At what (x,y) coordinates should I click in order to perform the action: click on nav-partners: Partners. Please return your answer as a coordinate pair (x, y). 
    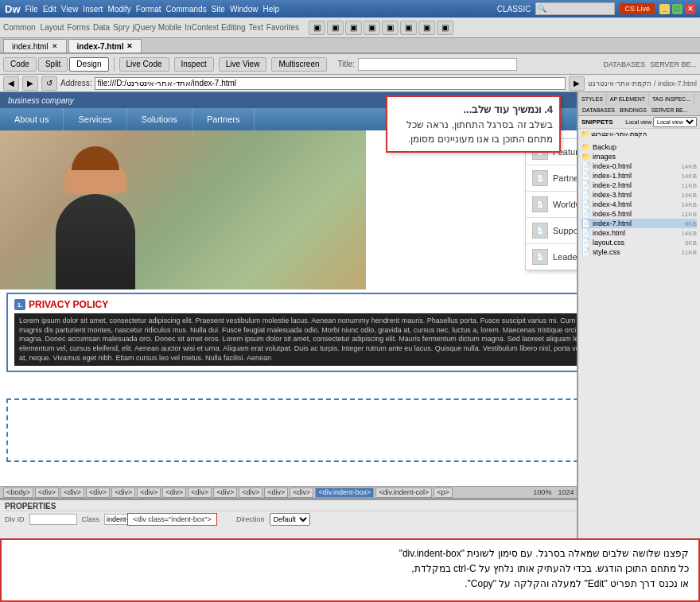
    Looking at the image, I should click on (224, 119).